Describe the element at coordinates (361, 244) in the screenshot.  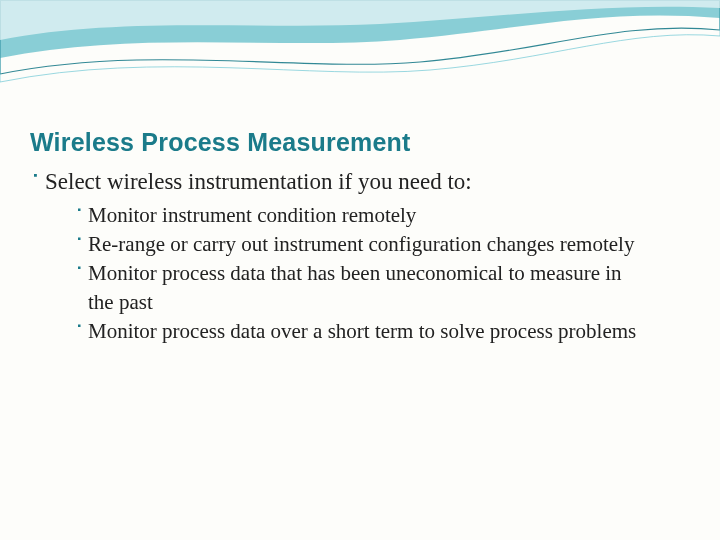
I see `sub-bullet-text: Re-range or carry out instrument configu…` at that location.